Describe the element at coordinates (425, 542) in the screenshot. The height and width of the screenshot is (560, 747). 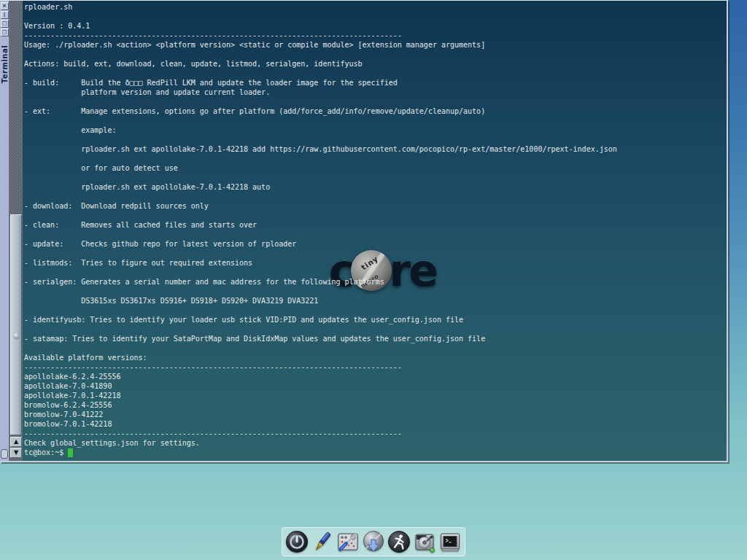
I see `mount-disk-icon` at that location.